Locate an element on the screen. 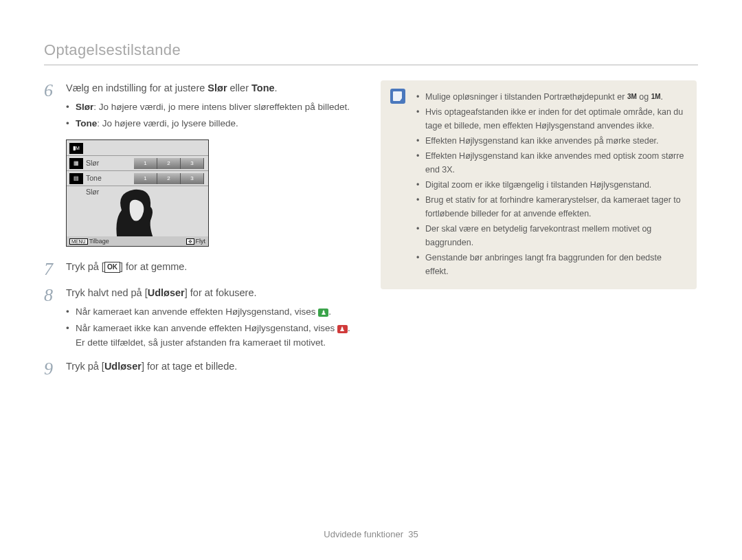 The height and width of the screenshot is (560, 742). list-item: Hvis optageafstanden ikke er inden for d… is located at coordinates (551, 119).